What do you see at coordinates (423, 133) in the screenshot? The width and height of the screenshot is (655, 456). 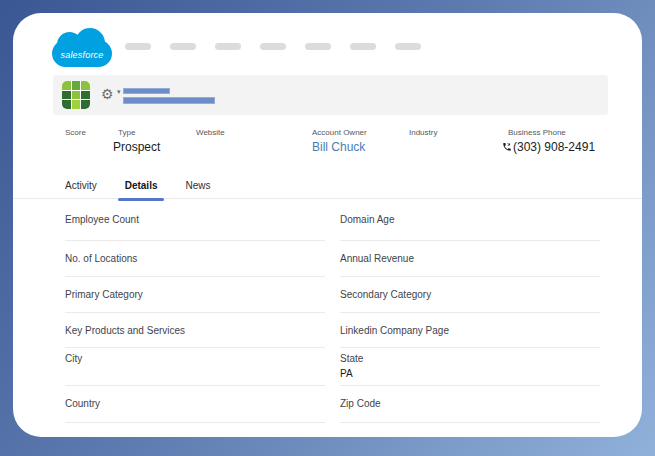 I see `field-label: Industry` at bounding box center [423, 133].